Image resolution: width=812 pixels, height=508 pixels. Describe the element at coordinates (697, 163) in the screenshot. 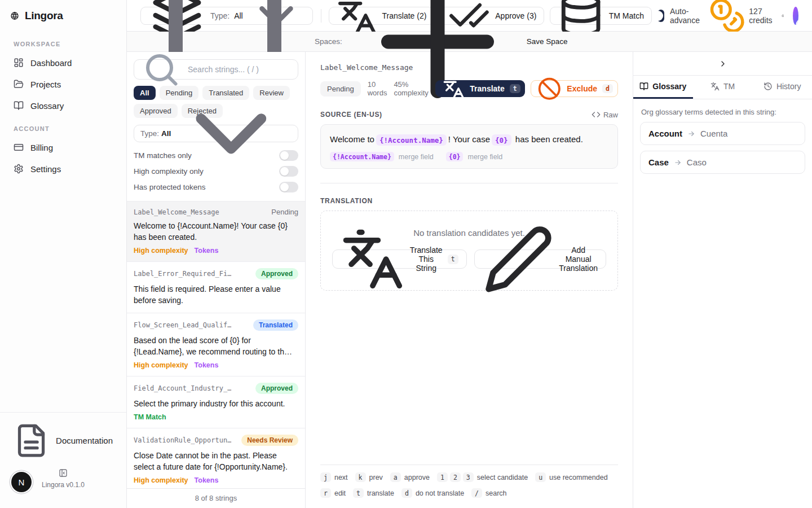

I see `term-target: Caso` at that location.